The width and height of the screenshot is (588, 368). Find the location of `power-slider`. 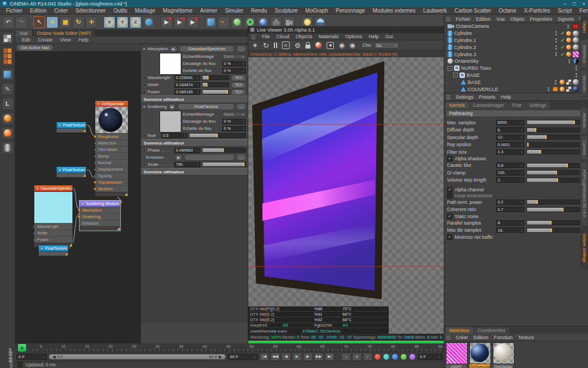

power-slider is located at coordinates (216, 92).